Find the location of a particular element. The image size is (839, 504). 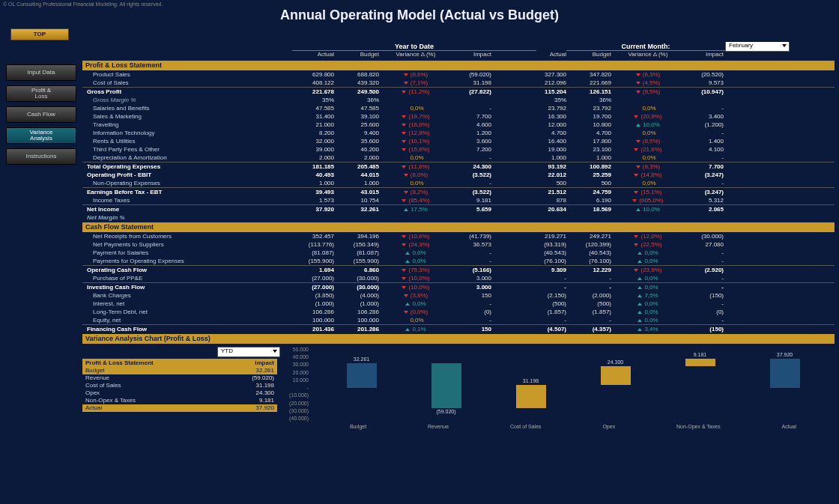

x-tick-label: Budget is located at coordinates (358, 427).